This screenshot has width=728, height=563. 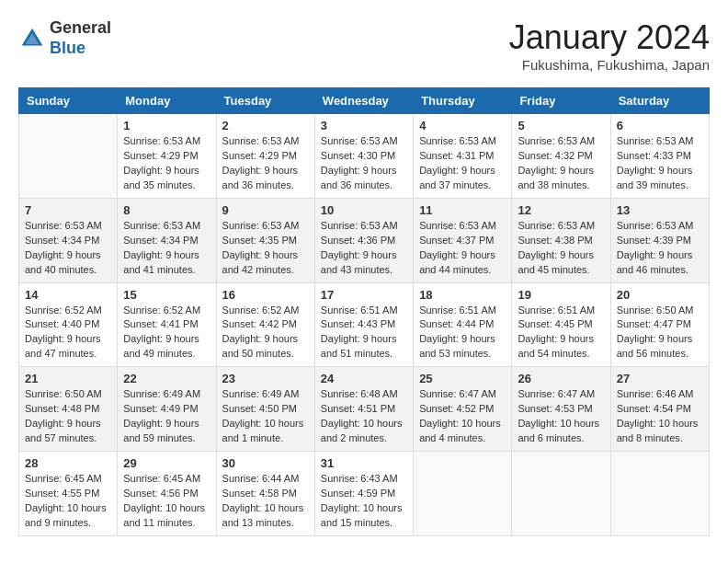 What do you see at coordinates (68, 409) in the screenshot?
I see `table-row: 21Sunrise: 6:50 AM Sunset: 4:48 PM Dayli…` at bounding box center [68, 409].